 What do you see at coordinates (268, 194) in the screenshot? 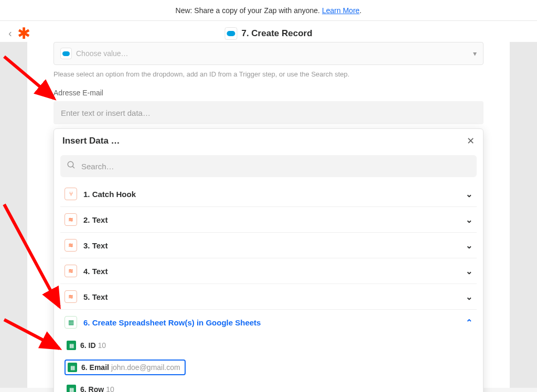
I see `step-row-1: ⑂1. Catch Hook⌄` at bounding box center [268, 194].